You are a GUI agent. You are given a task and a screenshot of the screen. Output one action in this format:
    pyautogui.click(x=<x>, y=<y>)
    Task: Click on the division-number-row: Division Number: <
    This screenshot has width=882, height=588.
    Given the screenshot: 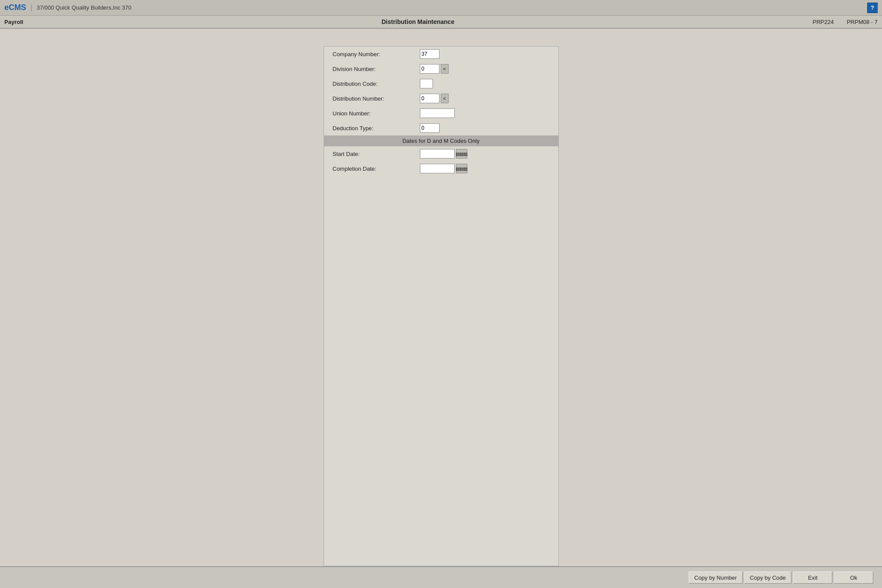 What is the action you would take?
    pyautogui.click(x=441, y=69)
    